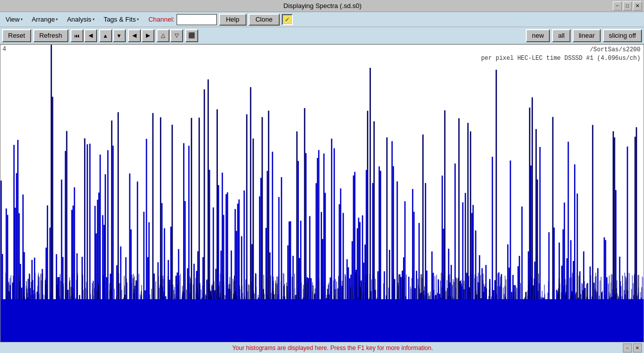 The image size is (644, 353). I want to click on nav-scroll-up-button: △, so click(163, 36).